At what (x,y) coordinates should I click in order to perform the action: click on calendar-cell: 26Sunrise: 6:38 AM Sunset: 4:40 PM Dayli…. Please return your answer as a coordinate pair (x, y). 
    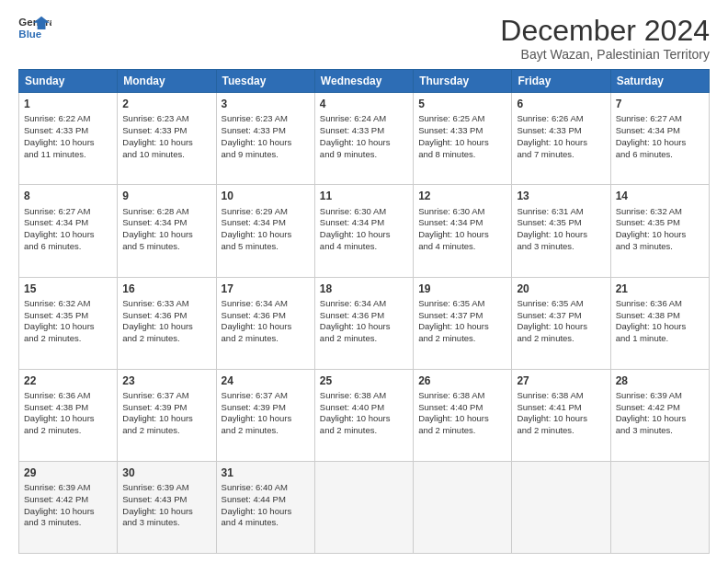
    Looking at the image, I should click on (463, 415).